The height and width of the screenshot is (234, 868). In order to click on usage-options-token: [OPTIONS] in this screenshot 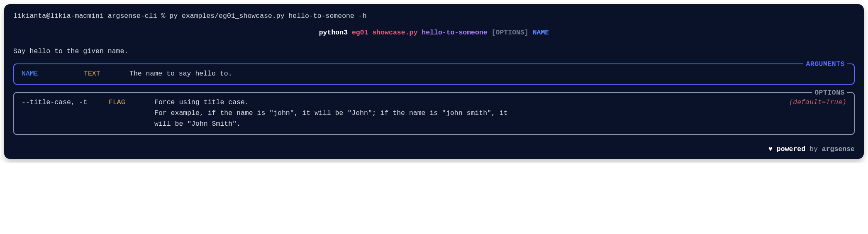, I will do `click(510, 32)`.